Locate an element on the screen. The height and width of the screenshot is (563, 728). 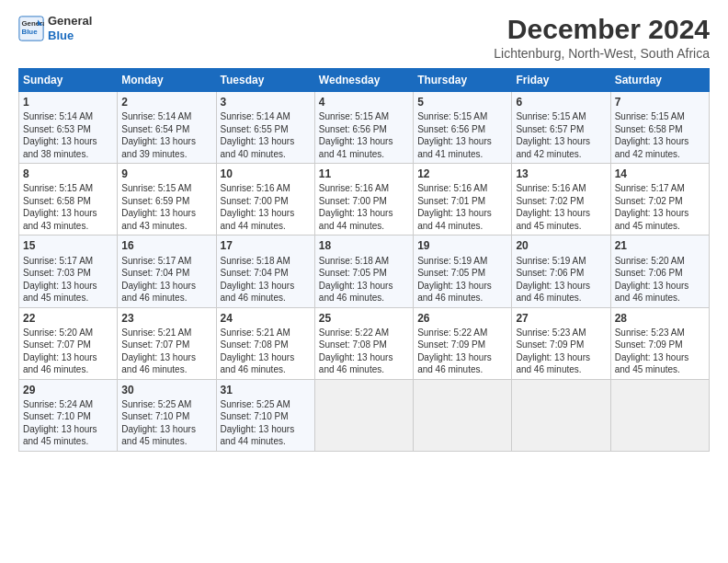
day-number: 24 is located at coordinates (266, 318).